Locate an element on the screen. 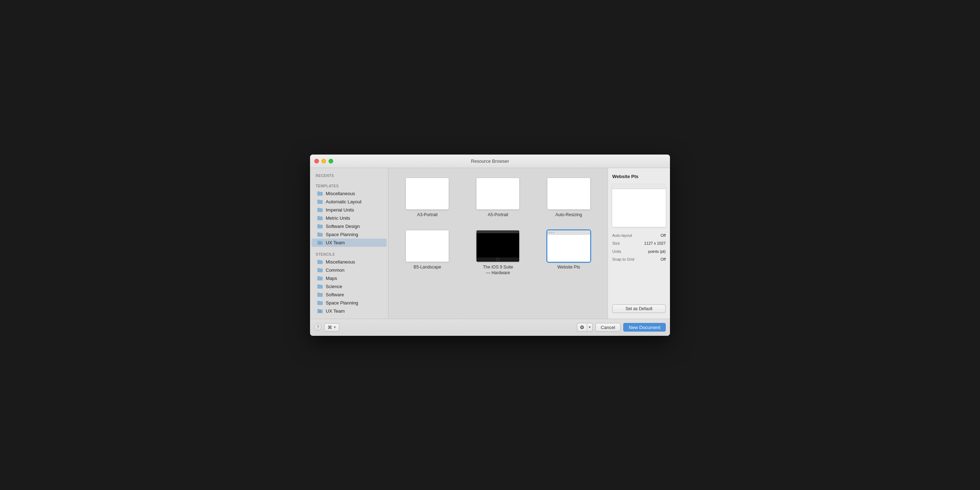 The height and width of the screenshot is (490, 980). sidebar-item-miscellaneous: Miscellaneous is located at coordinates (349, 193).